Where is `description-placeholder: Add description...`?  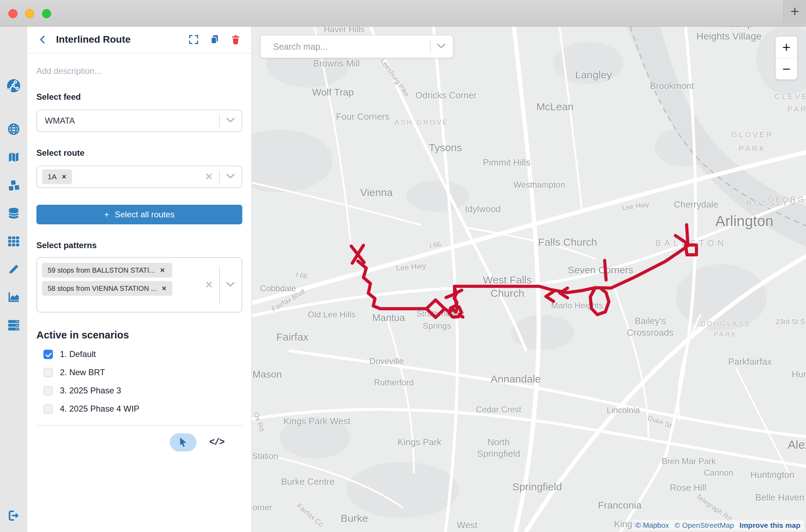
description-placeholder: Add description... is located at coordinates (139, 71).